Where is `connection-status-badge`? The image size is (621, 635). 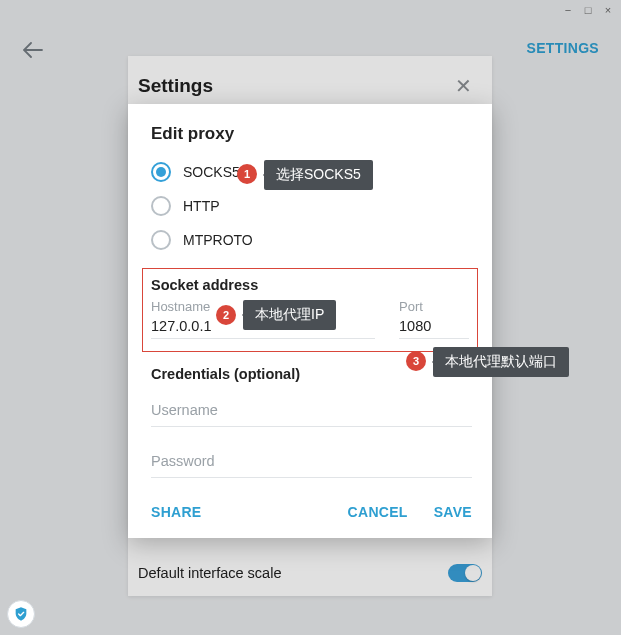
connection-status-badge is located at coordinates (21, 614).